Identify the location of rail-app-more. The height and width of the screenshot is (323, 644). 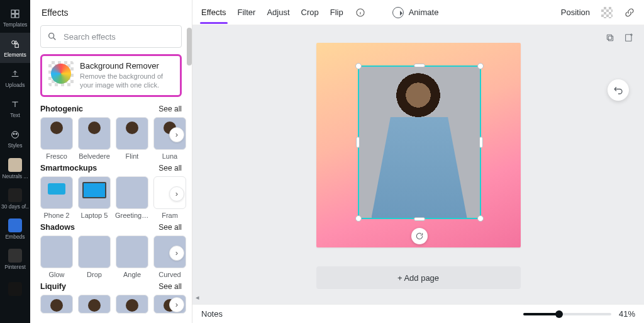
(15, 290).